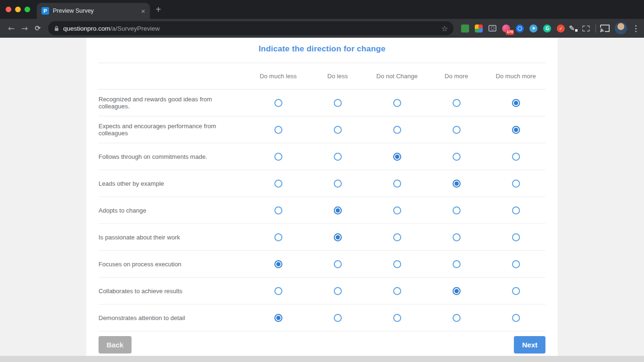  Describe the element at coordinates (173, 291) in the screenshot. I see `row-label: Collaborates to achieve results` at that location.